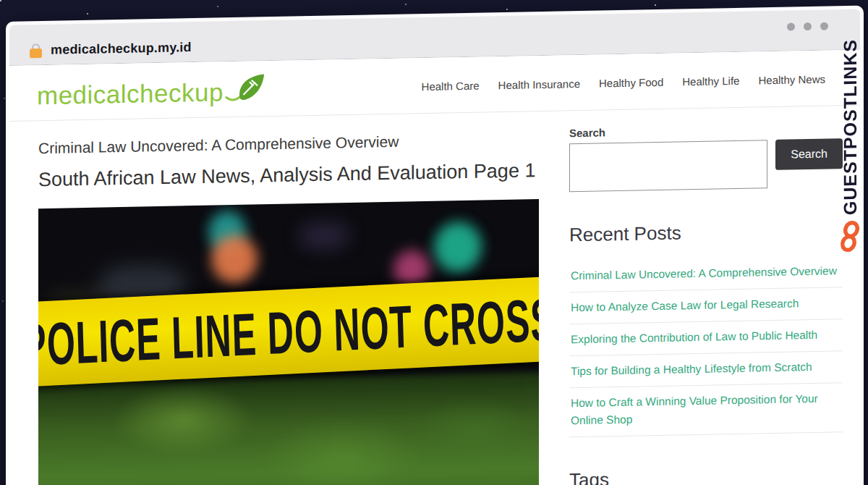 Image resolution: width=868 pixels, height=485 pixels. I want to click on list-item: How to Craft a Winning Value Proposition…, so click(706, 410).